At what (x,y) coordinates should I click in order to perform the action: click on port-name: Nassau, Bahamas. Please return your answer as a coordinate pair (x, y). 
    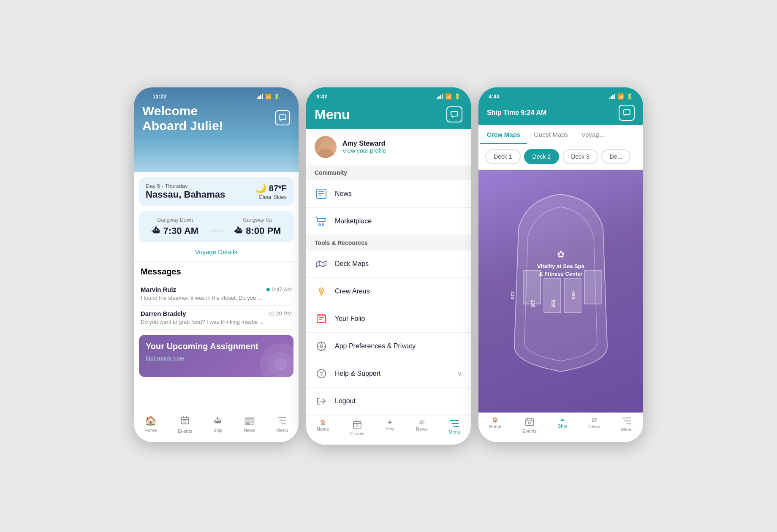
    Looking at the image, I should click on (185, 195).